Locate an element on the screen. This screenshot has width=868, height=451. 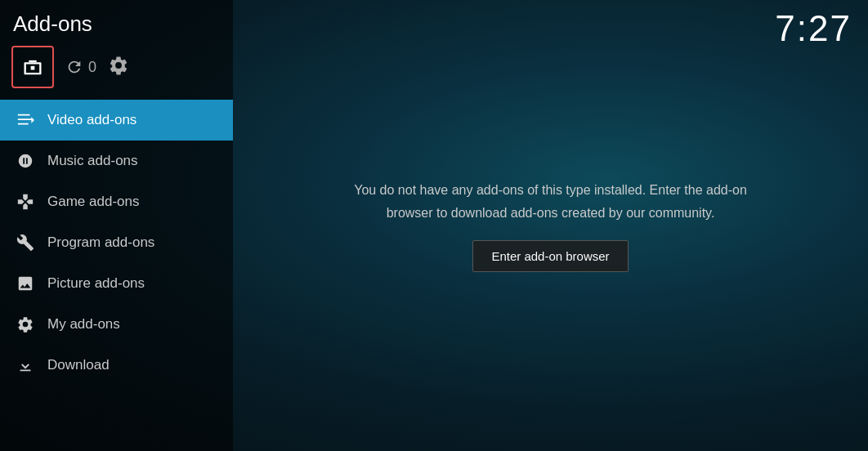
sidebar-item-video: Video add-ons is located at coordinates (116, 120).